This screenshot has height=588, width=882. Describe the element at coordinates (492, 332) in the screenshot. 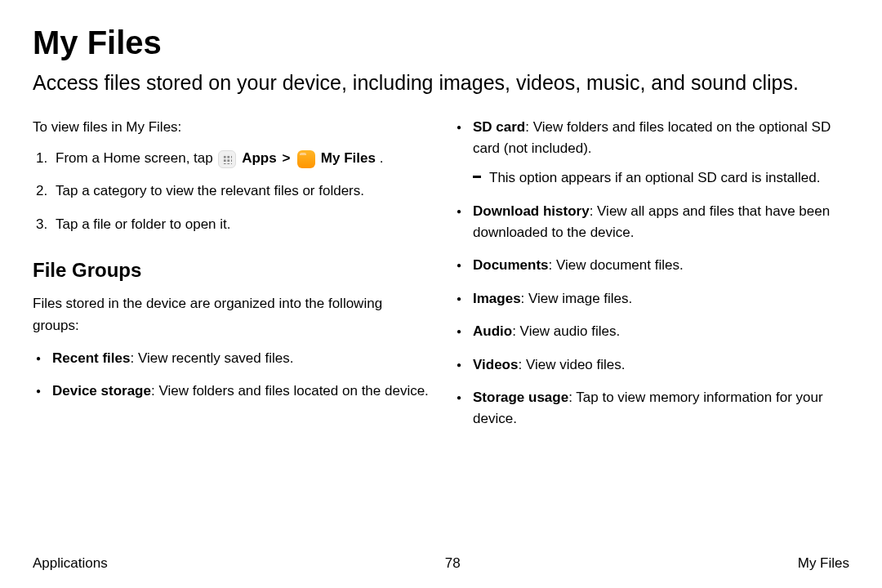

I see `item-label: Audio` at that location.